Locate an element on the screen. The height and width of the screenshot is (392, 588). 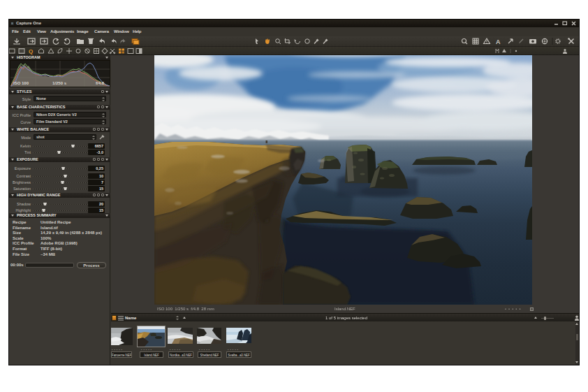
svg-text: A is located at coordinates (499, 42).